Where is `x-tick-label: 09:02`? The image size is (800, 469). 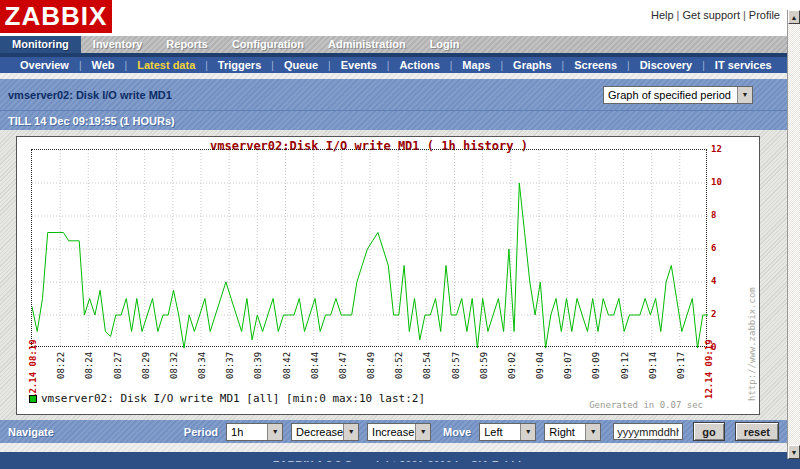
x-tick-label: 09:02 is located at coordinates (512, 366).